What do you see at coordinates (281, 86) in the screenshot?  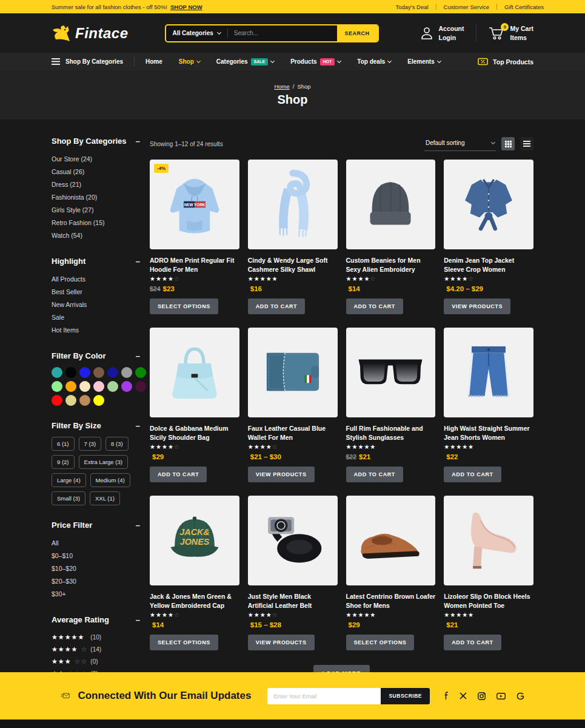 I see `breadcrumb-home-link: Home` at bounding box center [281, 86].